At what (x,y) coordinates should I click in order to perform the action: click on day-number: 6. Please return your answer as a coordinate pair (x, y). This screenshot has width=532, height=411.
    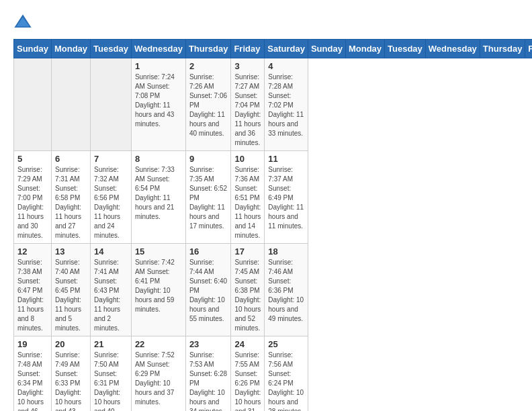
    Looking at the image, I should click on (71, 158).